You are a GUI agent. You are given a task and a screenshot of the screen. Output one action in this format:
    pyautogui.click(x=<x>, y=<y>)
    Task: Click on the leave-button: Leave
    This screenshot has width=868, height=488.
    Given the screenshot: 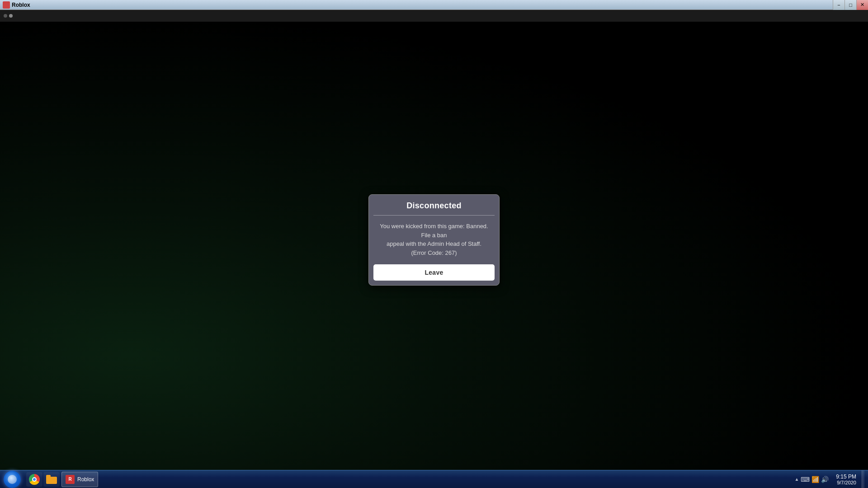 What is the action you would take?
    pyautogui.click(x=434, y=272)
    